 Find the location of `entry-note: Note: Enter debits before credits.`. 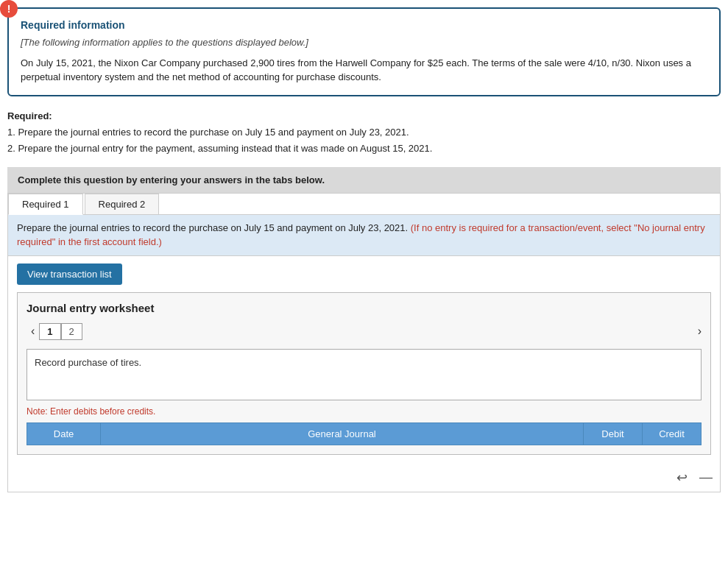

entry-note: Note: Enter debits before credits. is located at coordinates (364, 411).